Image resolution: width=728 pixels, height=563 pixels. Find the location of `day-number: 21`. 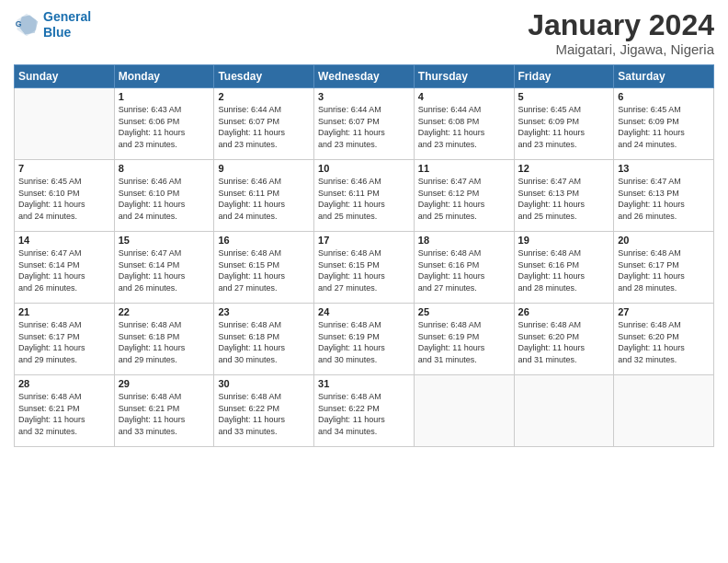

day-number: 21 is located at coordinates (64, 312).